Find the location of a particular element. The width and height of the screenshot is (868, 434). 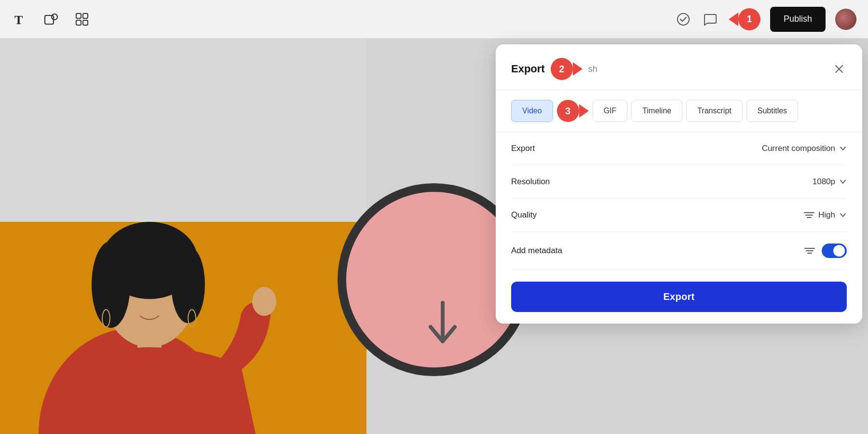

export-button: Export is located at coordinates (679, 297).